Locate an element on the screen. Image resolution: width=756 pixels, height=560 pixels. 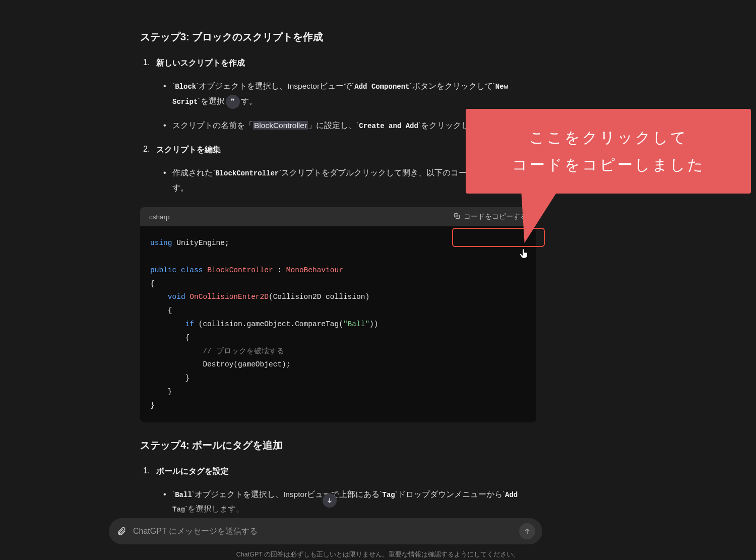
code-language-label: csharp is located at coordinates (159, 217).